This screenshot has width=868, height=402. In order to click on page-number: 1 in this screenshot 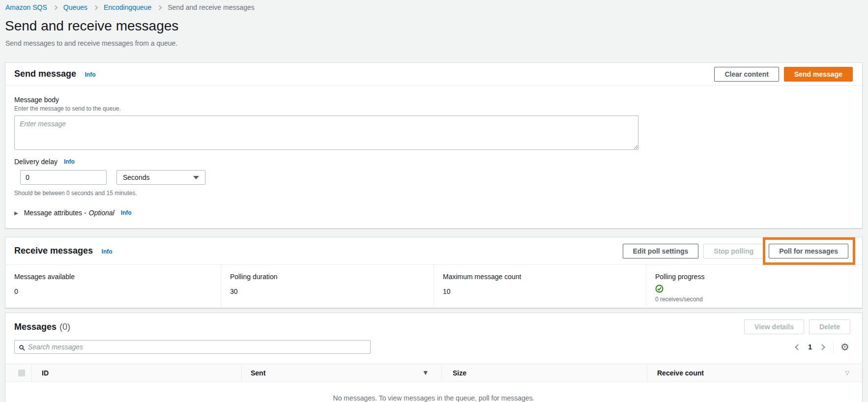, I will do `click(810, 347)`.